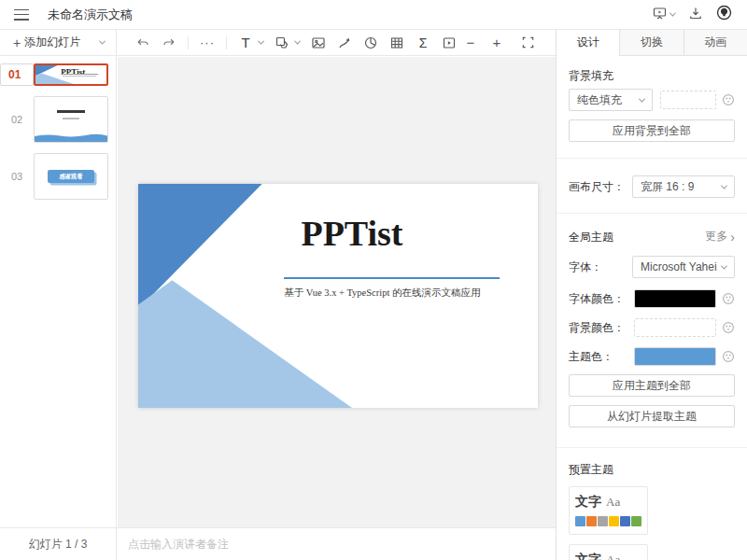  What do you see at coordinates (591, 237) in the screenshot?
I see `global-theme-label: 全局主题` at bounding box center [591, 237].